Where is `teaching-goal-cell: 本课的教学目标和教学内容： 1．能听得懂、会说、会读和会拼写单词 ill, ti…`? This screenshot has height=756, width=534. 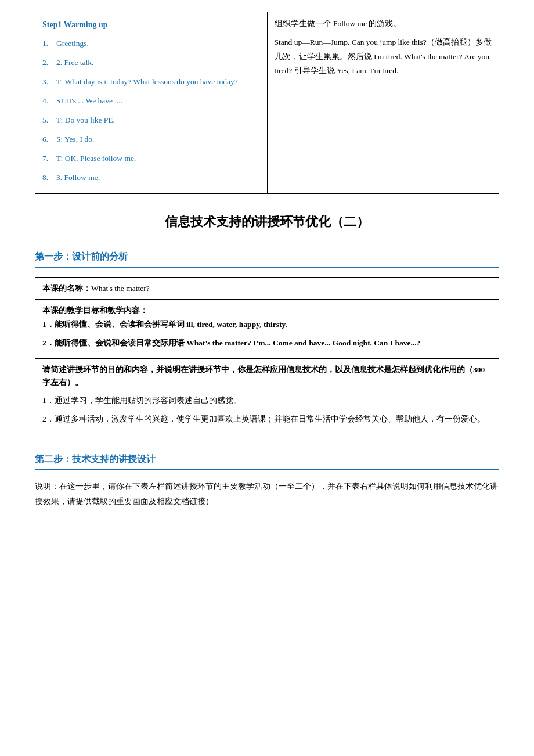
teaching-goal-cell: 本课的教学目标和教学内容： 1．能听得懂、会说、会读和会拼写单词 ill, ti… is located at coordinates (267, 329).